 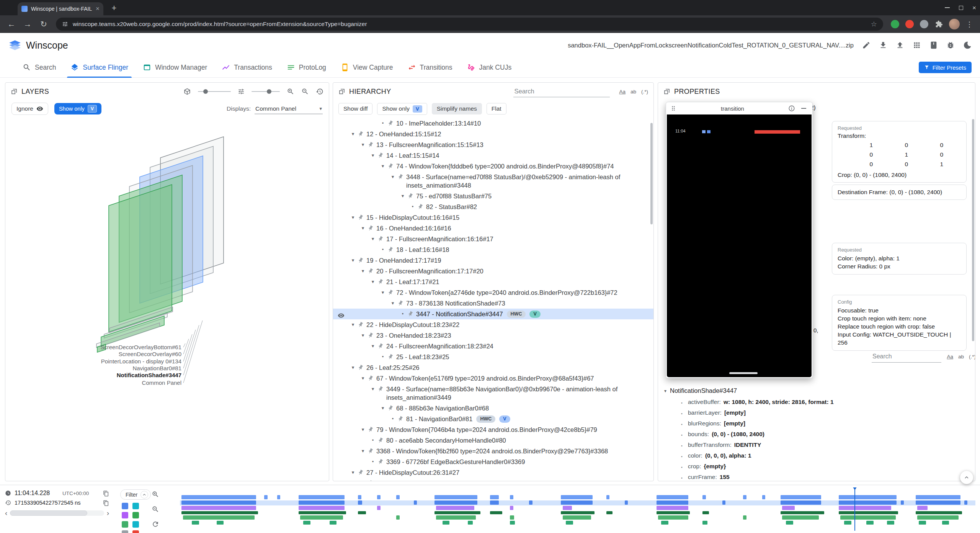 I want to click on edit-icon, so click(x=866, y=45).